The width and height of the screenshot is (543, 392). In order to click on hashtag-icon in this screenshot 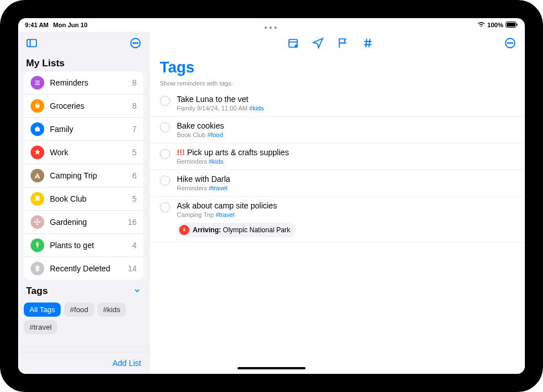, I will do `click(368, 43)`.